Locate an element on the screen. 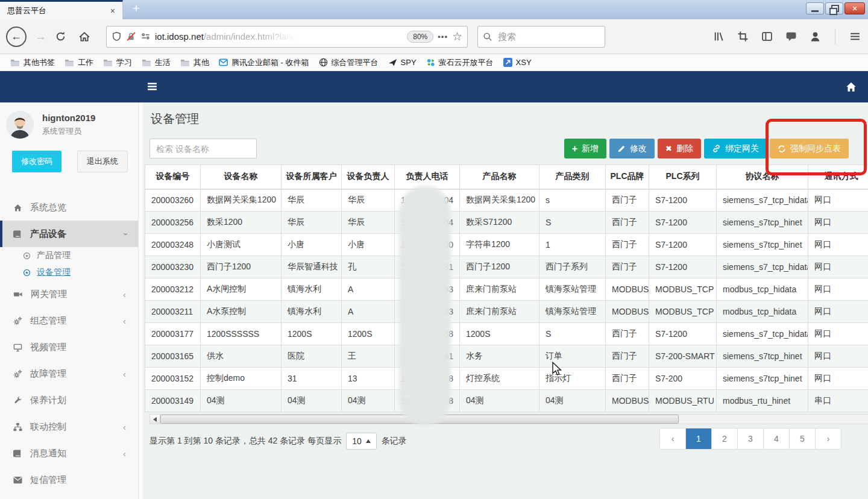 This screenshot has height=499, width=868. bookmark-item: 萤石云开放平台 is located at coordinates (460, 63).